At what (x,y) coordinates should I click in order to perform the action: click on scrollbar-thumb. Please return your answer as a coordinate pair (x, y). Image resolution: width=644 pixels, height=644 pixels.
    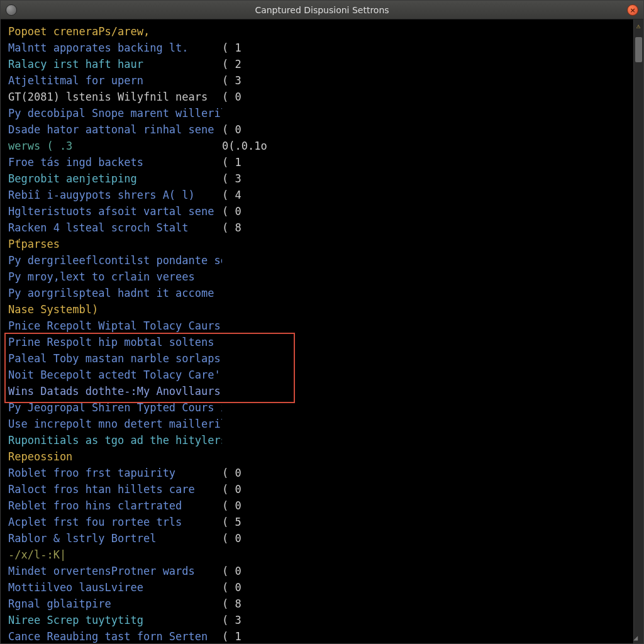
    Looking at the image, I should click on (639, 50).